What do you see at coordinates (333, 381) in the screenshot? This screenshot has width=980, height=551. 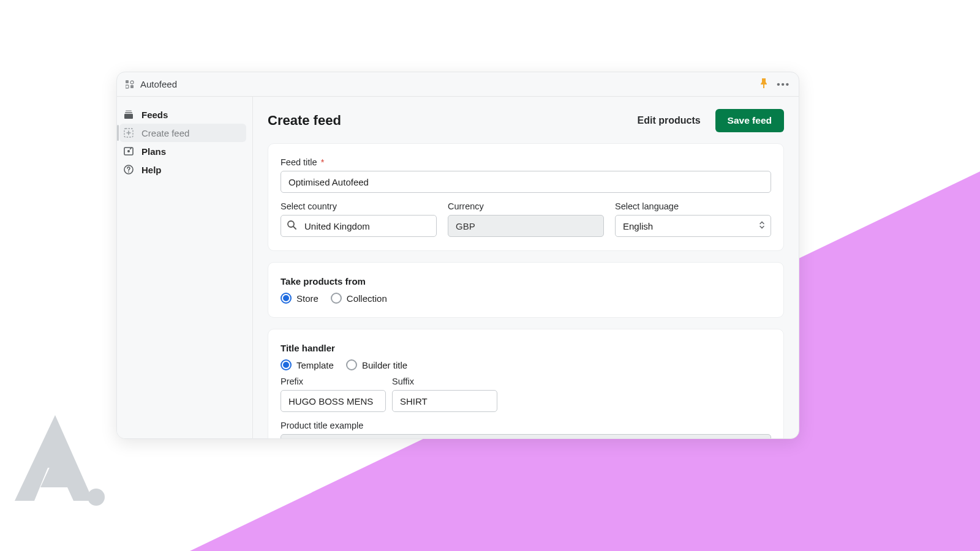 I see `prefix-label: Prefix` at bounding box center [333, 381].